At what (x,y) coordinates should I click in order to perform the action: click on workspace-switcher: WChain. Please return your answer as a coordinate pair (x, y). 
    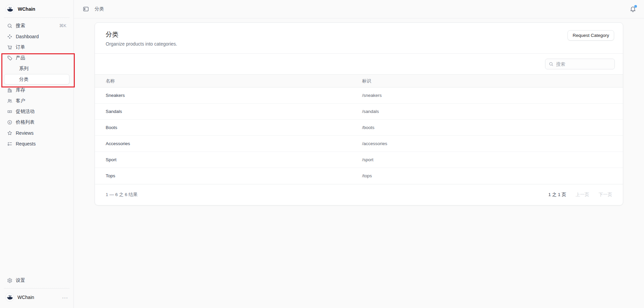
    Looking at the image, I should click on (37, 9).